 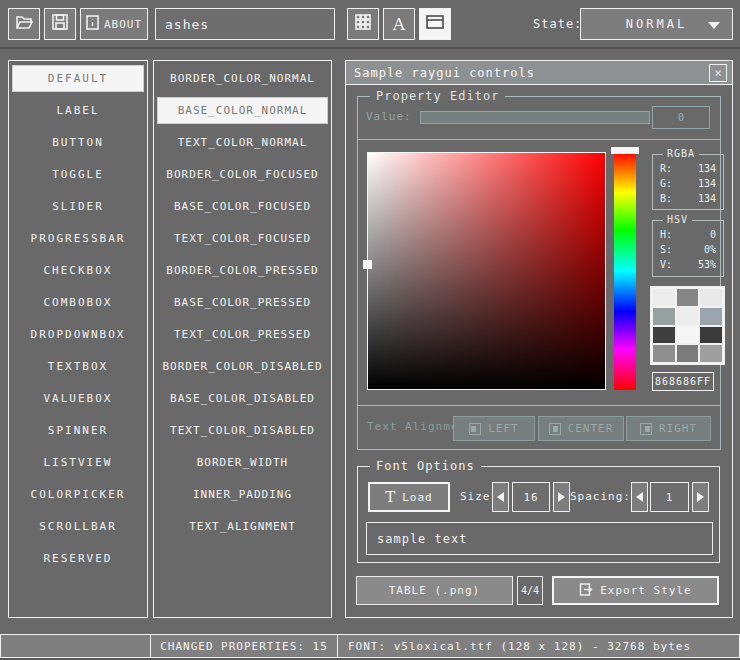 What do you see at coordinates (242, 494) in the screenshot?
I see `properties-list-item: INNER_PADDING` at bounding box center [242, 494].